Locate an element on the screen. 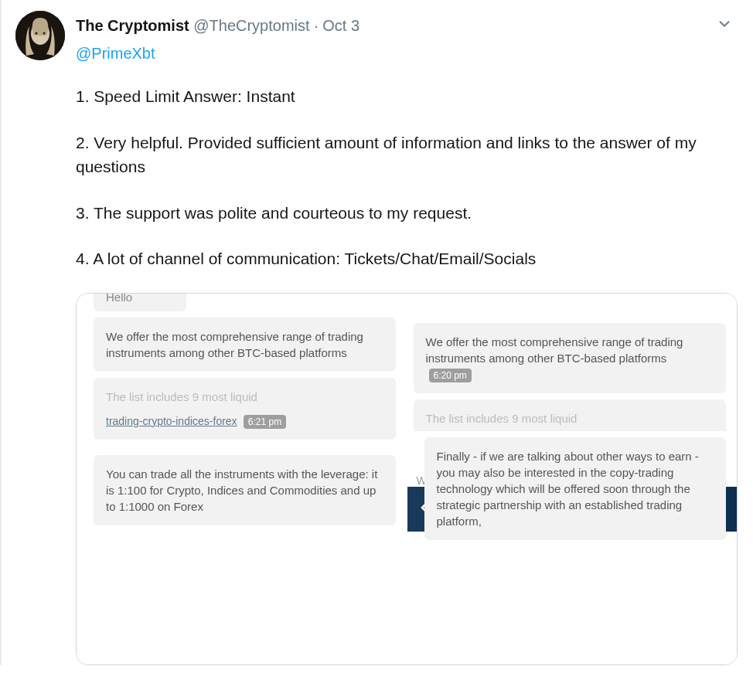 The image size is (753, 700). tweet-identity: The Cryptomist @TheCryptomist · Oct 3 is located at coordinates (218, 26).